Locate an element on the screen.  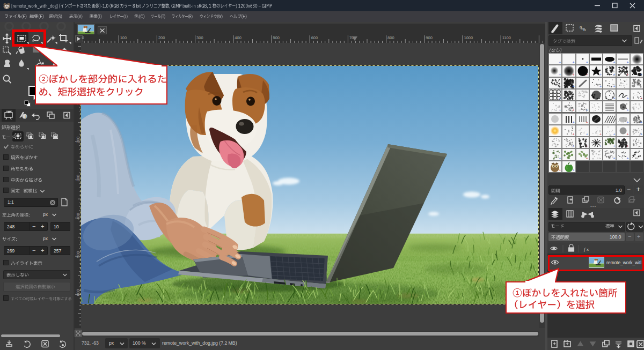
svg-text: i is located at coordinates (26, 117).